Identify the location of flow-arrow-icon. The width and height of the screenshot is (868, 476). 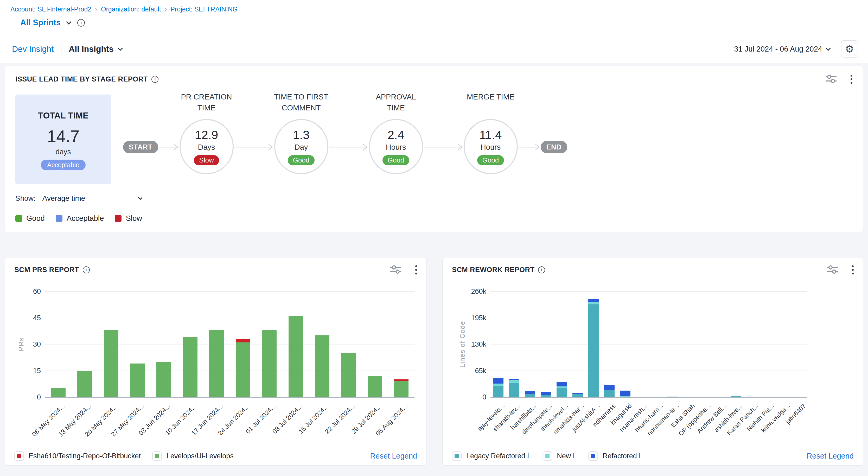
(443, 148).